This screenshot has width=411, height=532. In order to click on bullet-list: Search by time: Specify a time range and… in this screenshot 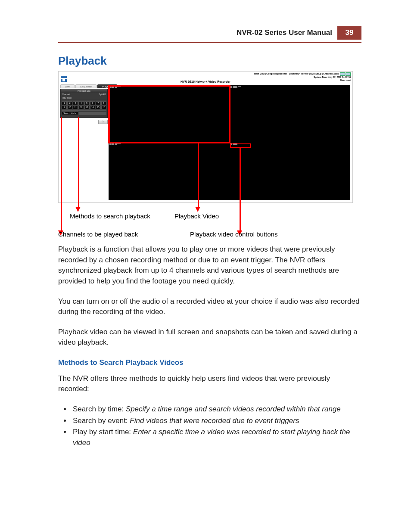, I will do `click(210, 426)`.